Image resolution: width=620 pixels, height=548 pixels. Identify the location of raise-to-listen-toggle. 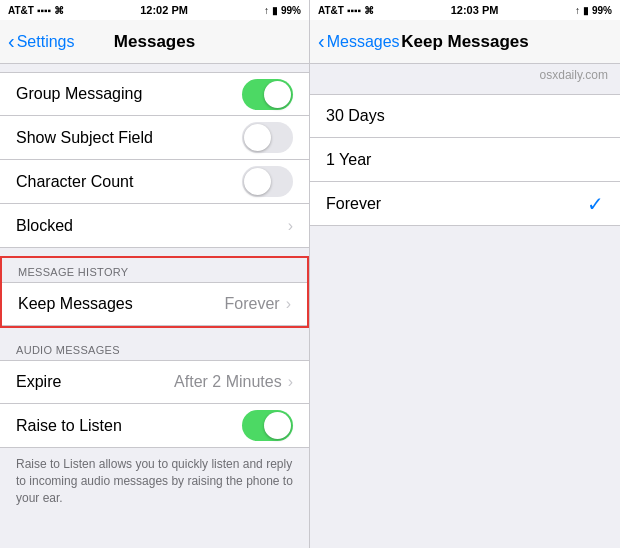
(268, 426).